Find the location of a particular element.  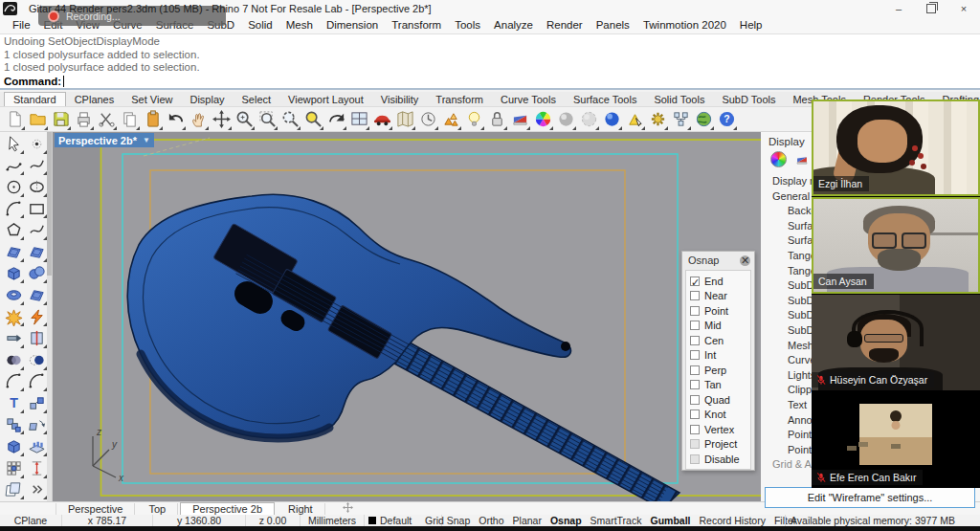

explode-icon is located at coordinates (13, 318).